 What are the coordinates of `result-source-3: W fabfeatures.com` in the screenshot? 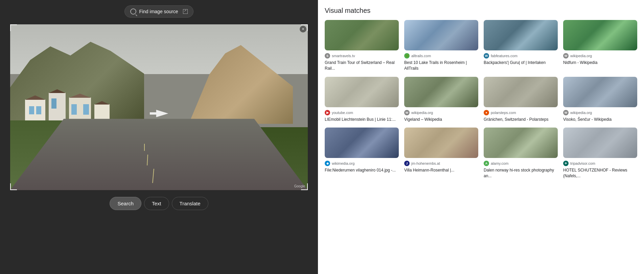 It's located at (521, 56).